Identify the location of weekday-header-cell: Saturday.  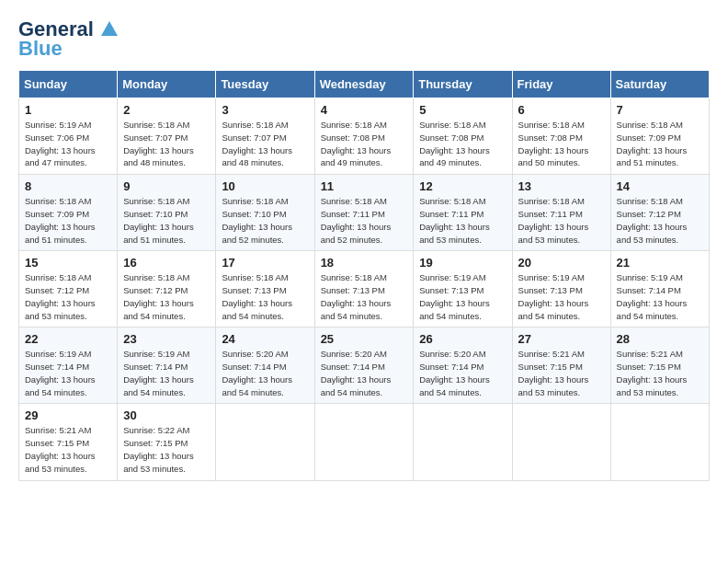
(660, 85).